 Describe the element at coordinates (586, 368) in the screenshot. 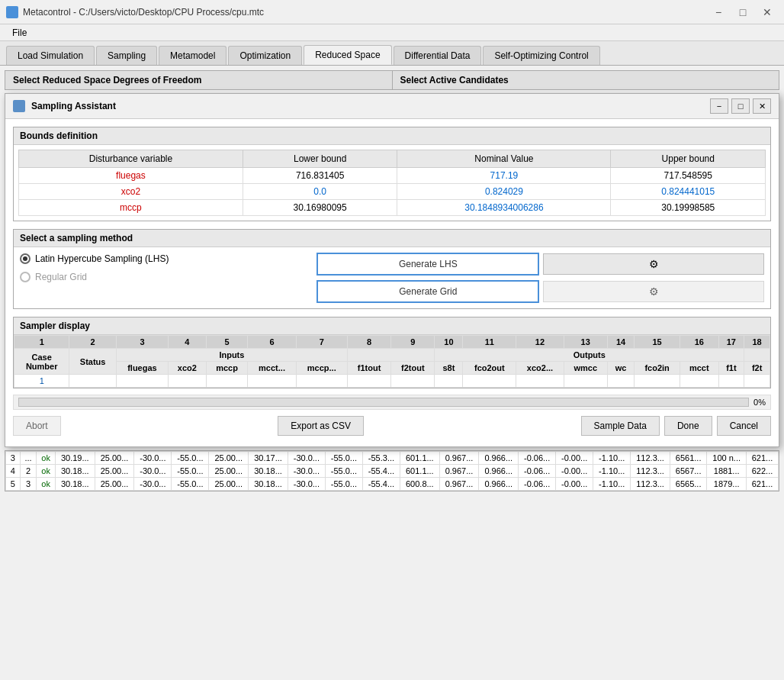

I see `col-wmcc: wmcc` at that location.